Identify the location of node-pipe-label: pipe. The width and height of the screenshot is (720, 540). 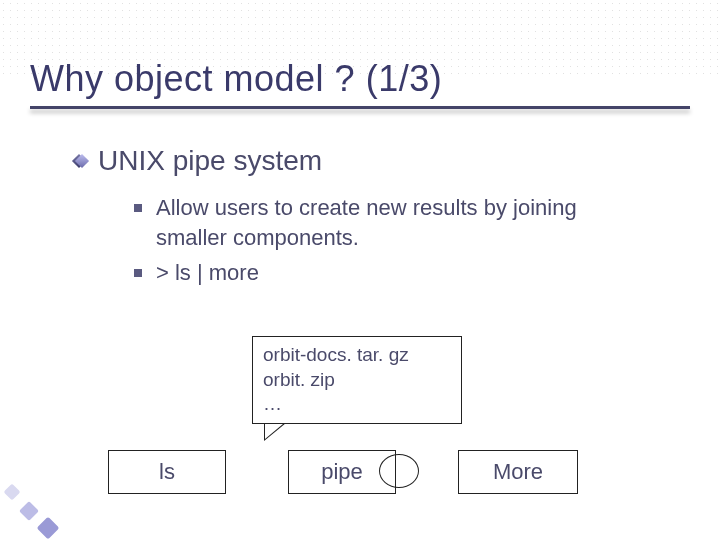
(342, 472).